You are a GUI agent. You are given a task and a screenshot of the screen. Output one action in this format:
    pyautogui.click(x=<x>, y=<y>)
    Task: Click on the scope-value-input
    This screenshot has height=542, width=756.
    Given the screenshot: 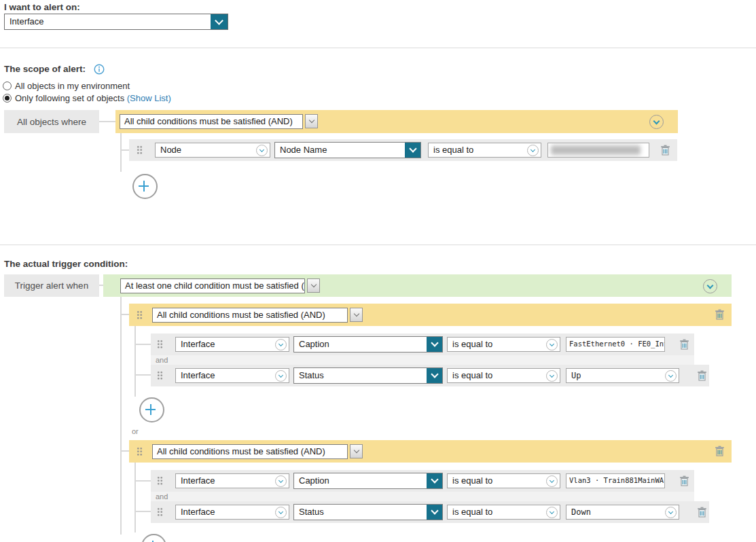 What is the action you would take?
    pyautogui.click(x=598, y=150)
    